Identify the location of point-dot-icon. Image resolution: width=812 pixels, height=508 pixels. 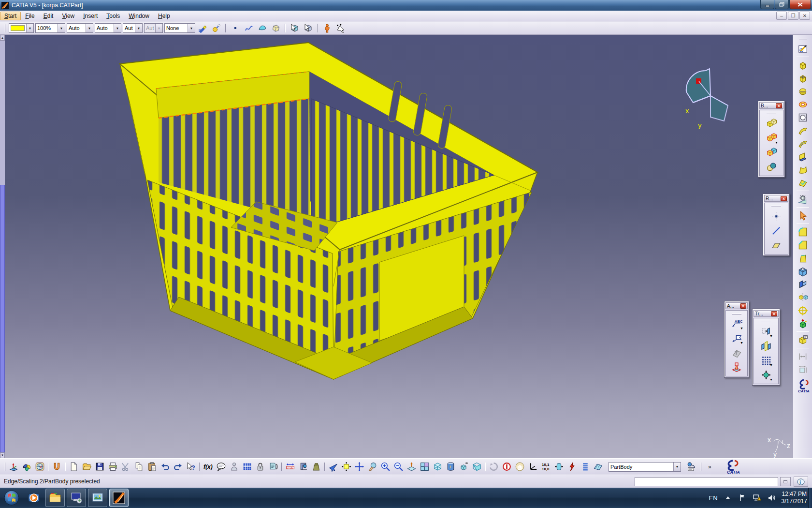
(235, 28).